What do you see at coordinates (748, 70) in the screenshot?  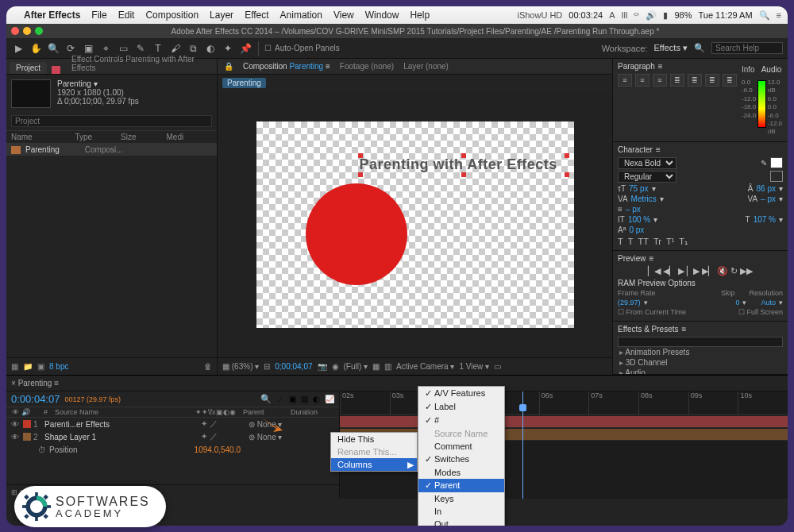 I see `panel-info: Info` at bounding box center [748, 70].